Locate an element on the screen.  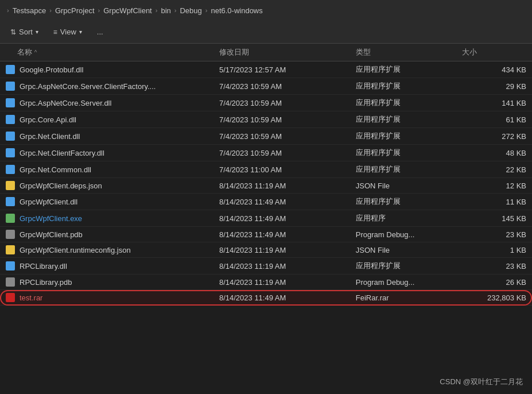
breadcrumb-item-2: GrpcWpfClient is located at coordinates (127, 10).